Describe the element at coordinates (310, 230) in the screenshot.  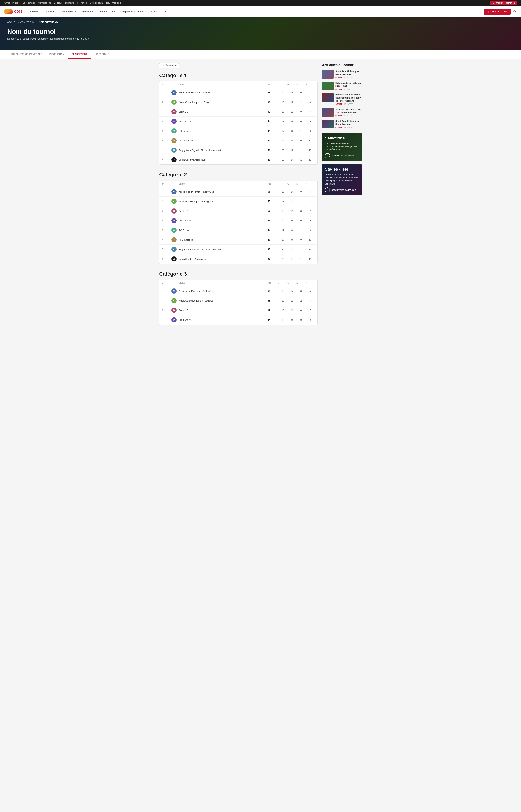
I see `row-p: 8` at that location.